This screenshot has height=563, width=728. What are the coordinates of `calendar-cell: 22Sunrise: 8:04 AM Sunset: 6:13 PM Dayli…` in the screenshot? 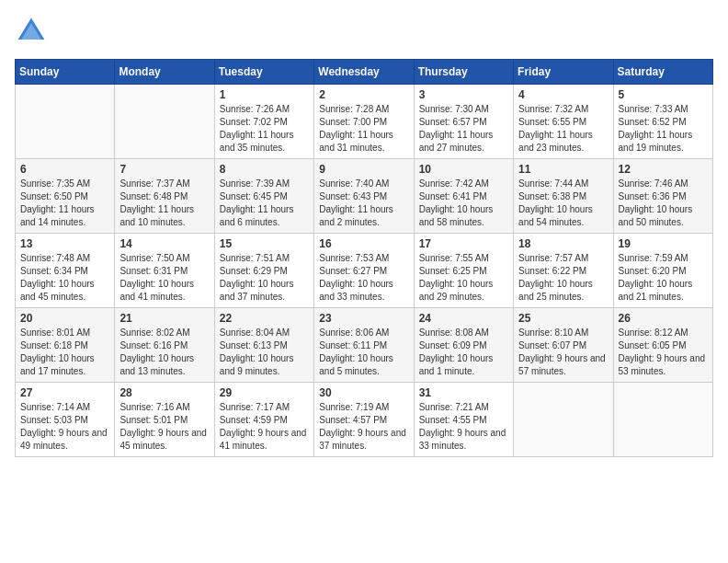 It's located at (264, 346).